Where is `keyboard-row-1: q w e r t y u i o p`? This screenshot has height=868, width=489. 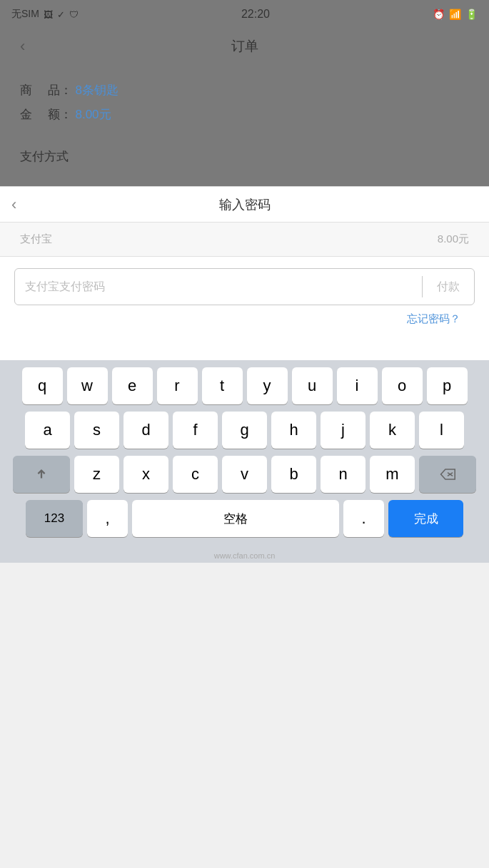 keyboard-row-1: q w e r t y u i o p is located at coordinates (244, 386).